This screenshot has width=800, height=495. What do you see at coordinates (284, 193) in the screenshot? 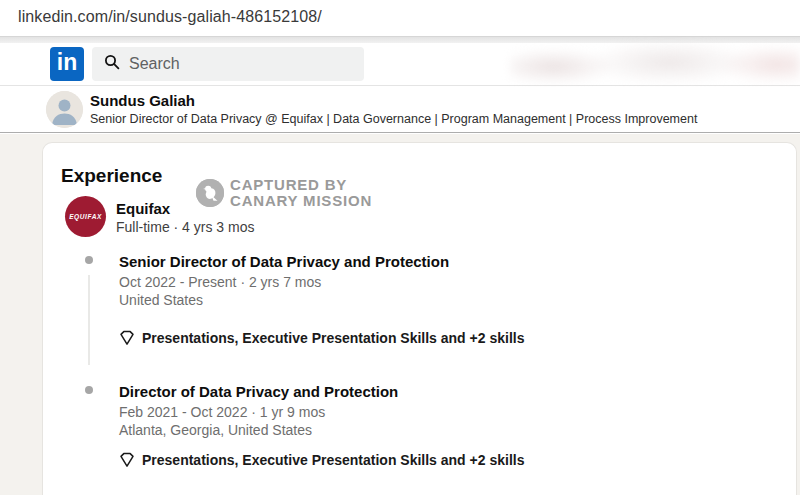
I see `canary-mission-watermark: CAPTURED BY CANARY MISSION` at bounding box center [284, 193].